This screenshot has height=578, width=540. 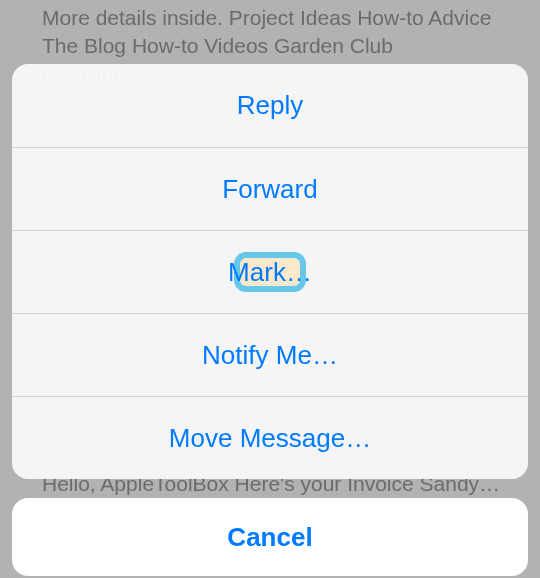 I want to click on action-label: Notify Me…, so click(x=270, y=356).